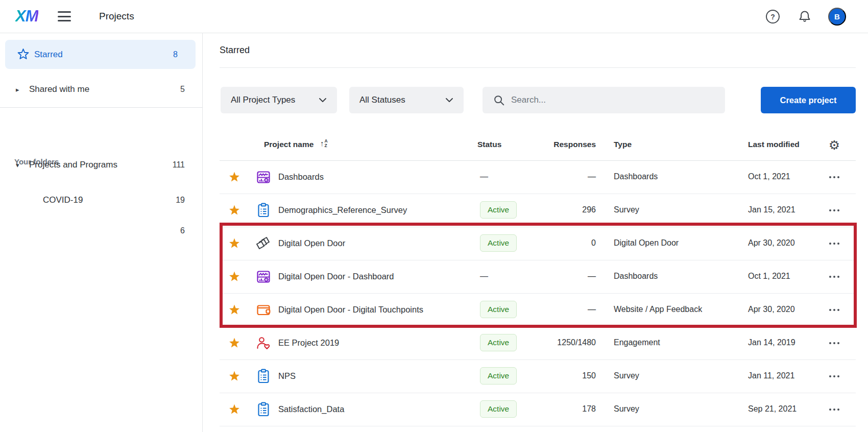  What do you see at coordinates (623, 145) in the screenshot?
I see `column-header-type: Type` at bounding box center [623, 145].